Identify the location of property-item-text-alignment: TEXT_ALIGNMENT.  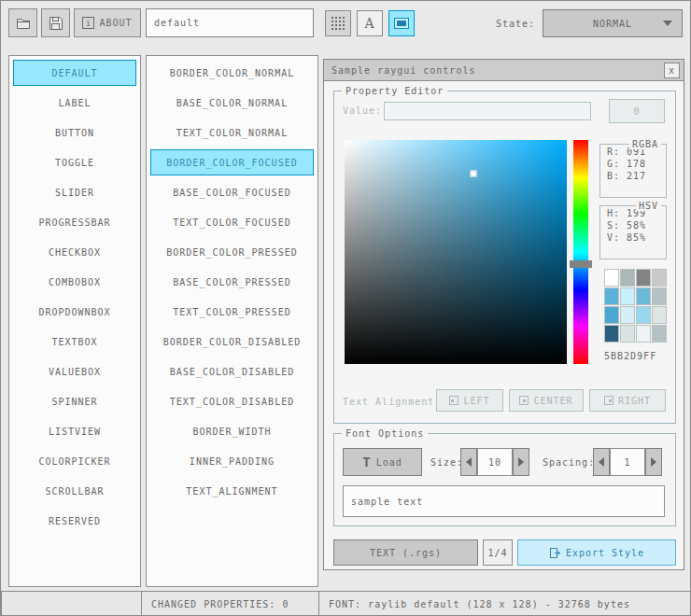
(232, 491).